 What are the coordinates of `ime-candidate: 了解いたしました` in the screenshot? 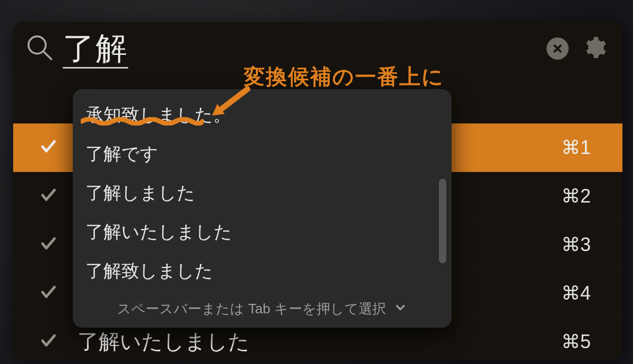 It's located at (262, 232).